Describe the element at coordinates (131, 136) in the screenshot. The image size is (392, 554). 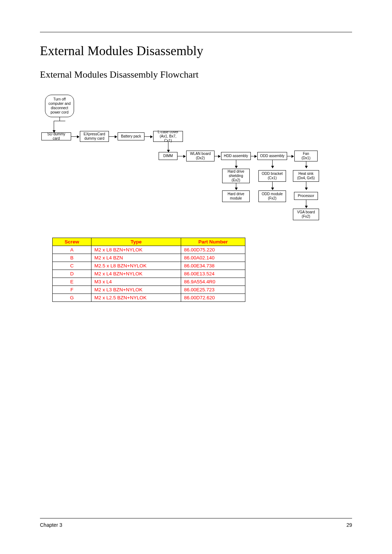
I see `node-battery: Battery pack` at that location.